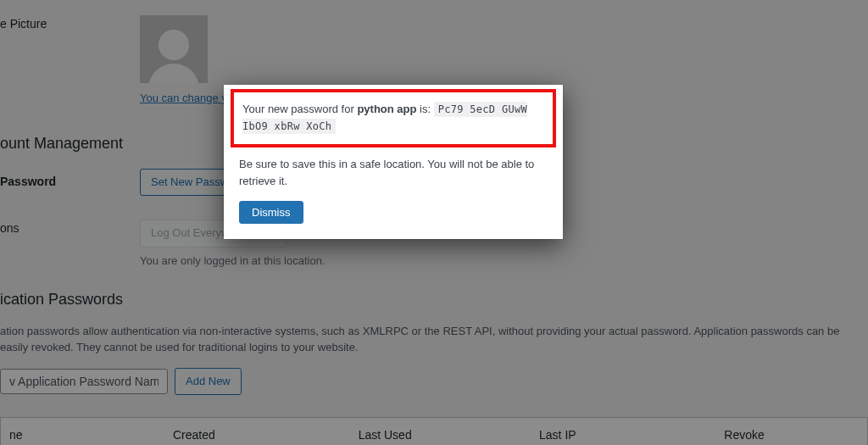 Image resolution: width=868 pixels, height=445 pixels. I want to click on msg-app-name: python app, so click(387, 108).